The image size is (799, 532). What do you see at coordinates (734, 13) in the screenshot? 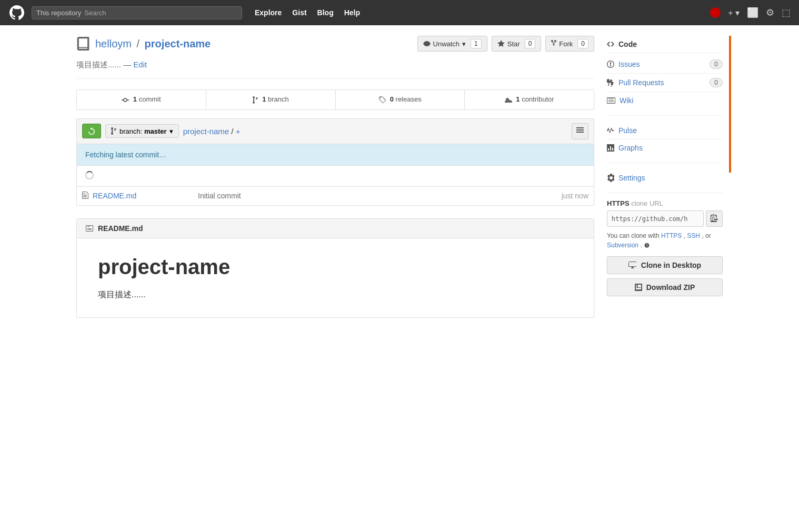
I see `new-repo-button: + ▾` at bounding box center [734, 13].